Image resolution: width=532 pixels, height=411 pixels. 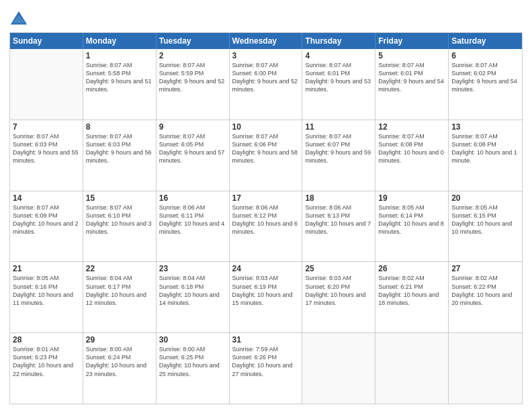 What do you see at coordinates (412, 85) in the screenshot?
I see `cal-cell: 5Sunrise: 8:07 AMSunset: 6:01 PMDaylight…` at bounding box center [412, 85].